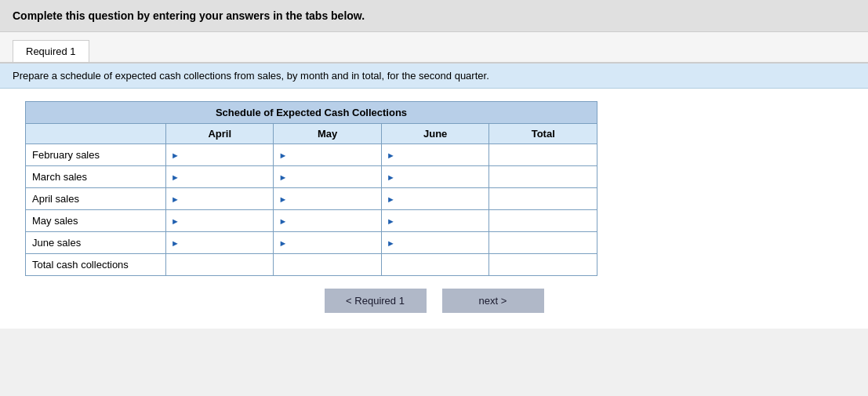  Describe the element at coordinates (312, 134) in the screenshot. I see `table-header-row: April May June Total` at that location.